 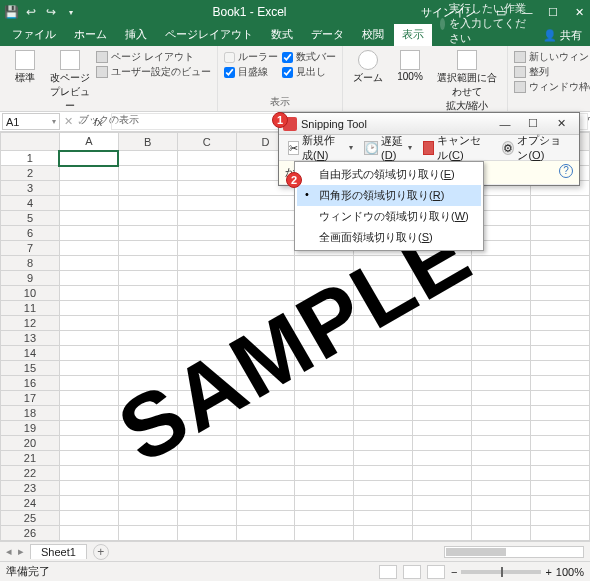 I want to click on fx-icon: fx, so click(x=98, y=122).